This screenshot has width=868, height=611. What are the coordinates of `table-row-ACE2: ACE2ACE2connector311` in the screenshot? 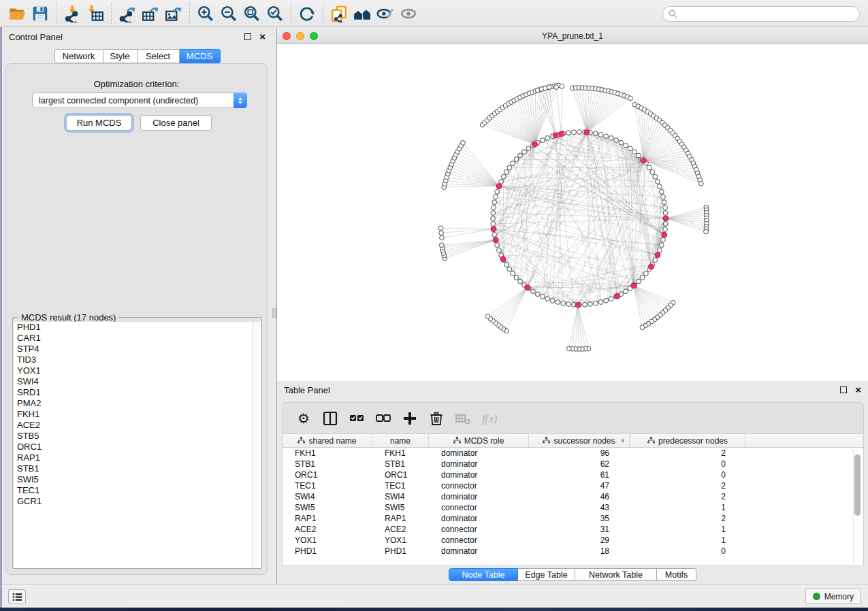 It's located at (573, 529).